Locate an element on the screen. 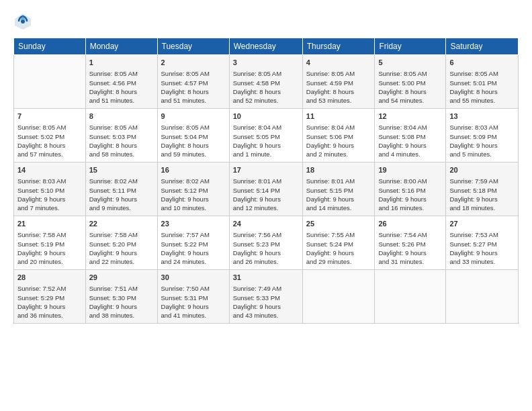 The image size is (532, 411). day-info: Sunrise: 8:05 AM Sunset: 5:00 PM Dayligh… is located at coordinates (410, 87).